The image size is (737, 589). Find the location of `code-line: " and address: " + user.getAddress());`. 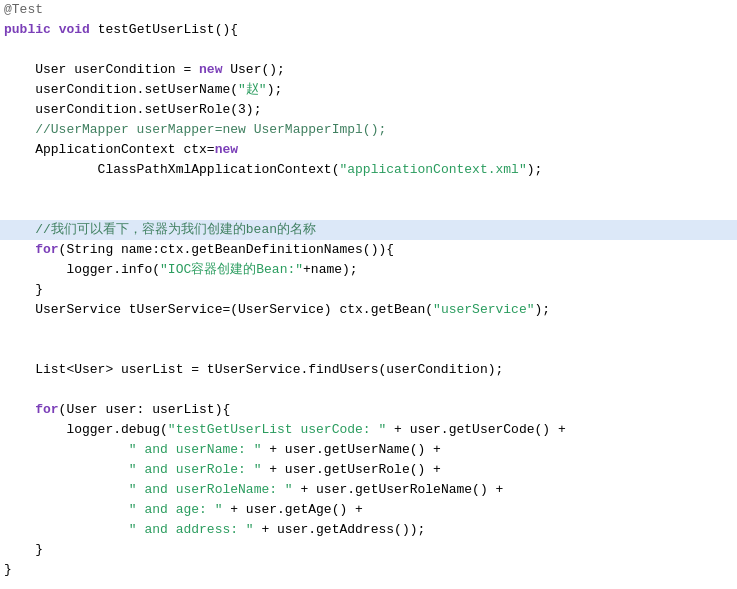

code-line: " and address: " + user.getAddress()); is located at coordinates (368, 530).